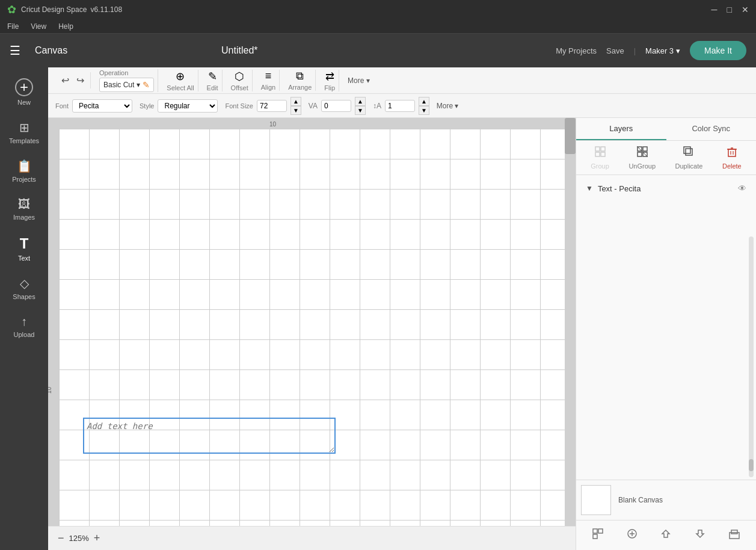  I want to click on ruler-mark-10: 10, so click(273, 124).